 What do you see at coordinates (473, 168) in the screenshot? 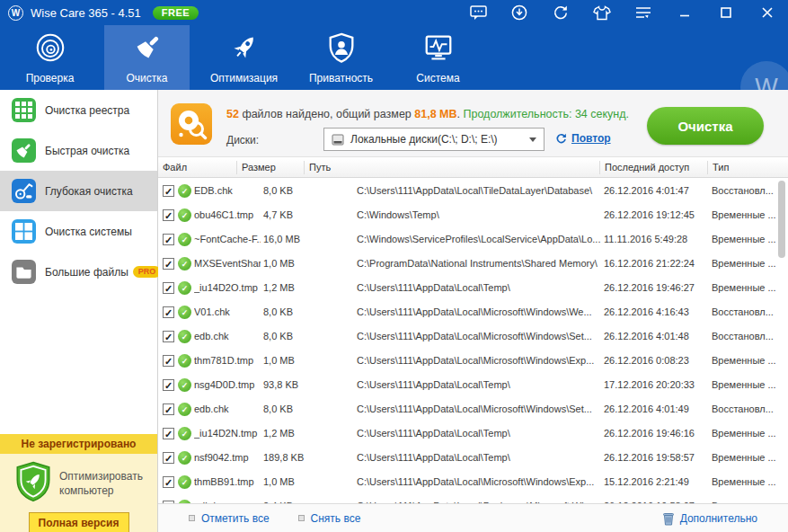
I see `table-header: Файл Размер Путь Последний доступ Тип` at bounding box center [473, 168].